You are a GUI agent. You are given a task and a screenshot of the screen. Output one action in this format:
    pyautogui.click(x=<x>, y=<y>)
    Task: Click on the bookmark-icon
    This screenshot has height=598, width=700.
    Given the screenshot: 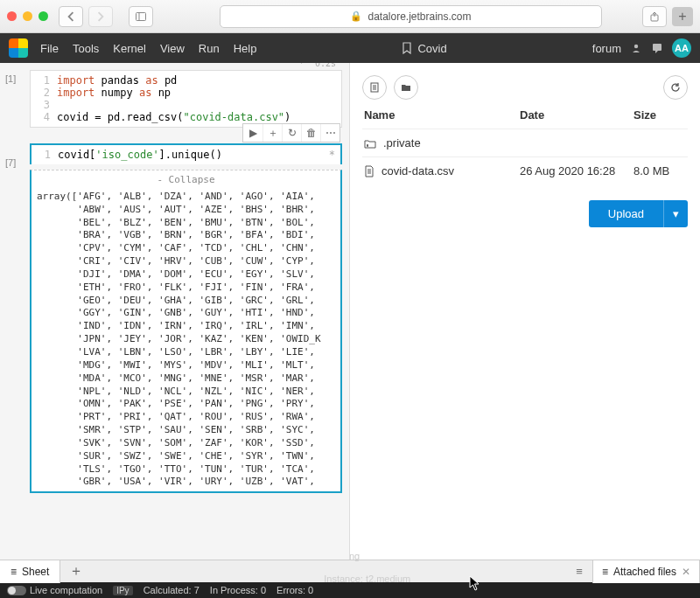 What is the action you would take?
    pyautogui.click(x=407, y=48)
    